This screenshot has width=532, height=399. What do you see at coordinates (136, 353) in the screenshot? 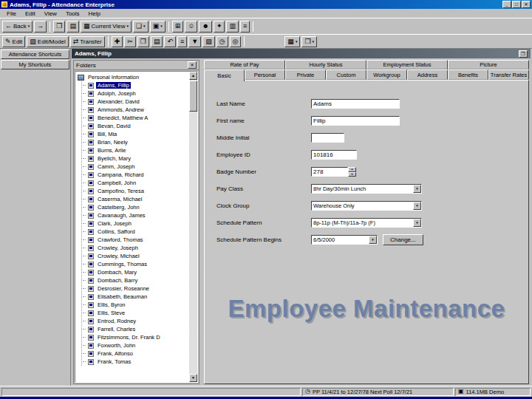
I see `tree-item-frank-alfonso: Frank, Alfonso` at bounding box center [136, 353].